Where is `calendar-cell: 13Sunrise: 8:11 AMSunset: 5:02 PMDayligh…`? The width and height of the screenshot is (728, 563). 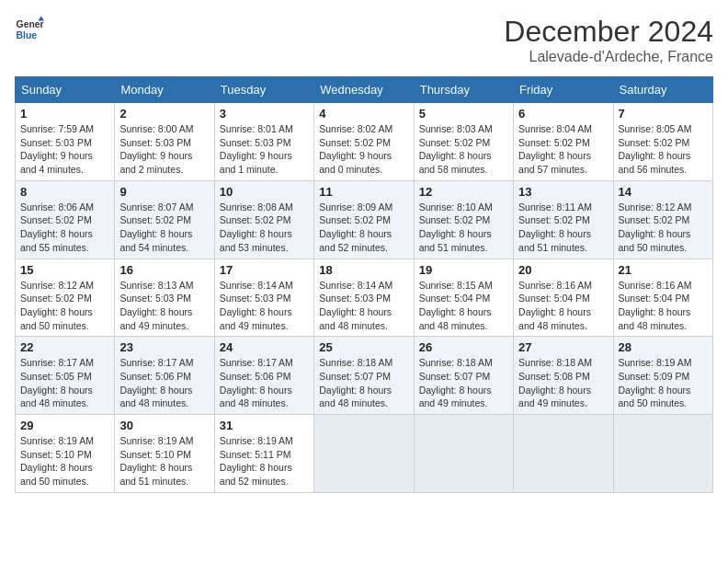 calendar-cell: 13Sunrise: 8:11 AMSunset: 5:02 PMDayligh… is located at coordinates (563, 219).